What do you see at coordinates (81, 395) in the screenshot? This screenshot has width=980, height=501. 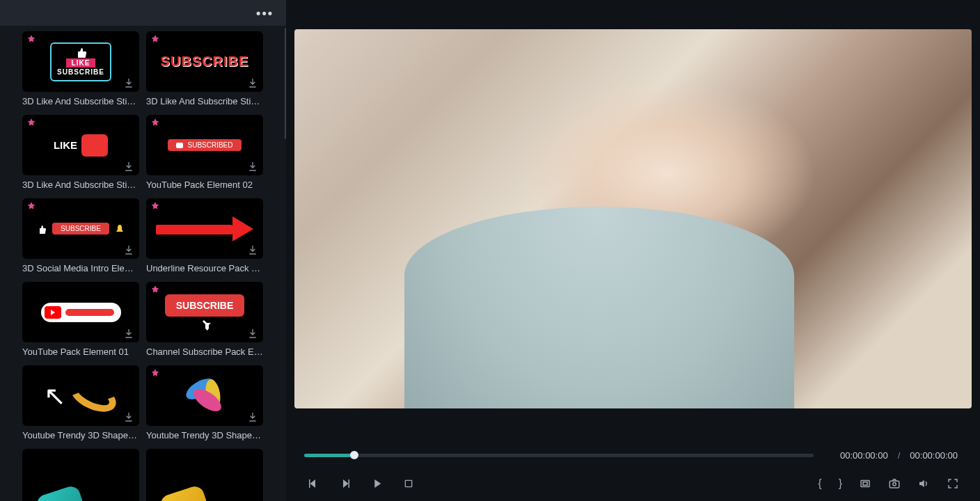 I see `asset-thumbnail: ↖` at bounding box center [81, 395].